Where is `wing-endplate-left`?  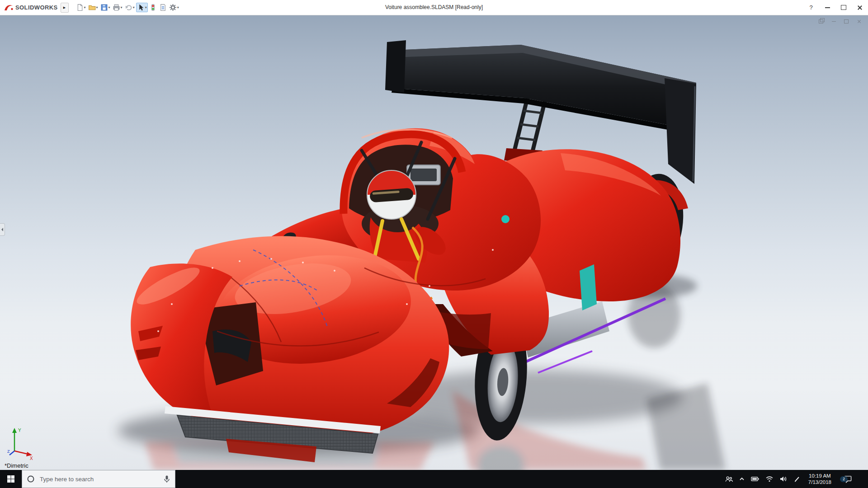
wing-endplate-left is located at coordinates (396, 66).